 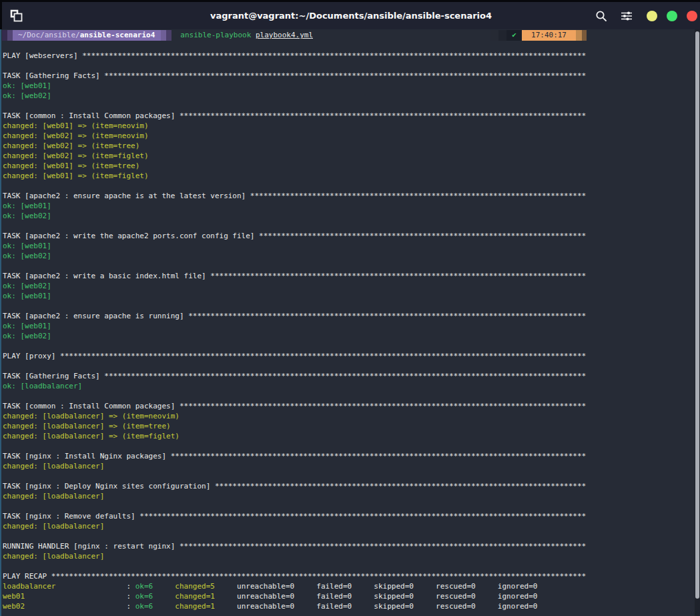 I want to click on terminal-line: PLAY [proxy] ***************************…, so click(x=351, y=356).